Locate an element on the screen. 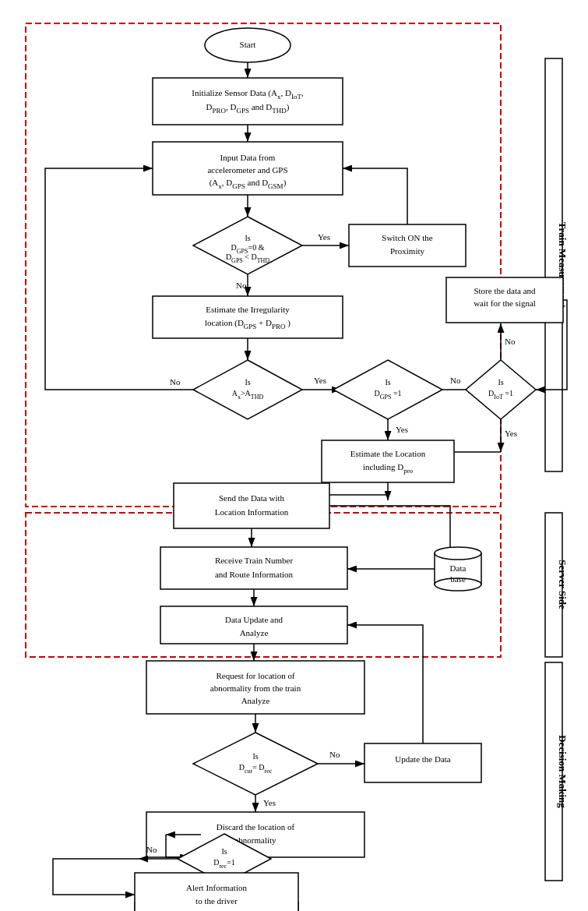 The width and height of the screenshot is (588, 911). arrow-cond6-no-loop is located at coordinates (96, 877).